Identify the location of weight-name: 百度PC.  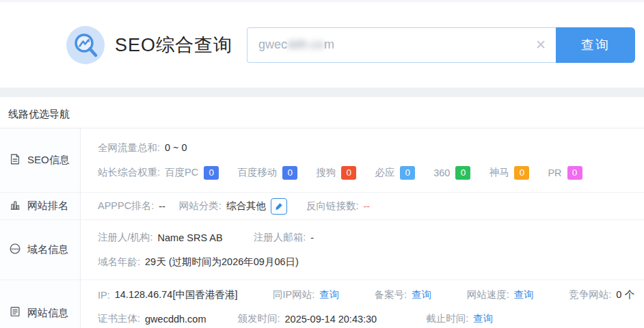
(182, 172).